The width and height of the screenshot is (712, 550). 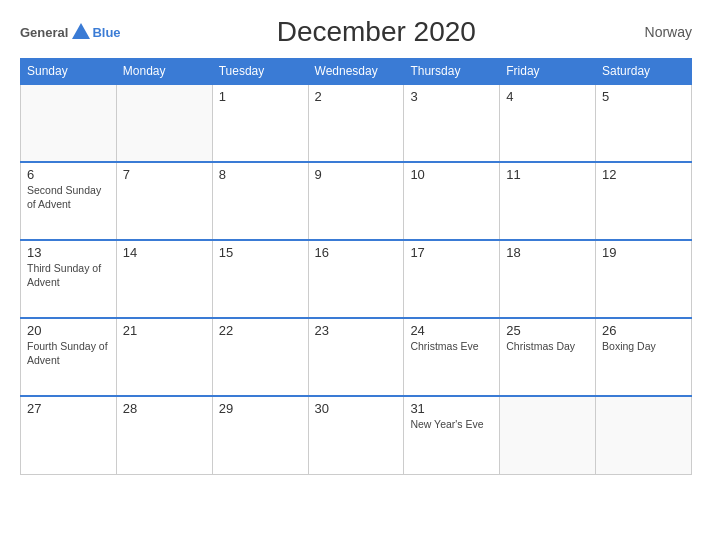 What do you see at coordinates (68, 330) in the screenshot?
I see `day-number: 20` at bounding box center [68, 330].